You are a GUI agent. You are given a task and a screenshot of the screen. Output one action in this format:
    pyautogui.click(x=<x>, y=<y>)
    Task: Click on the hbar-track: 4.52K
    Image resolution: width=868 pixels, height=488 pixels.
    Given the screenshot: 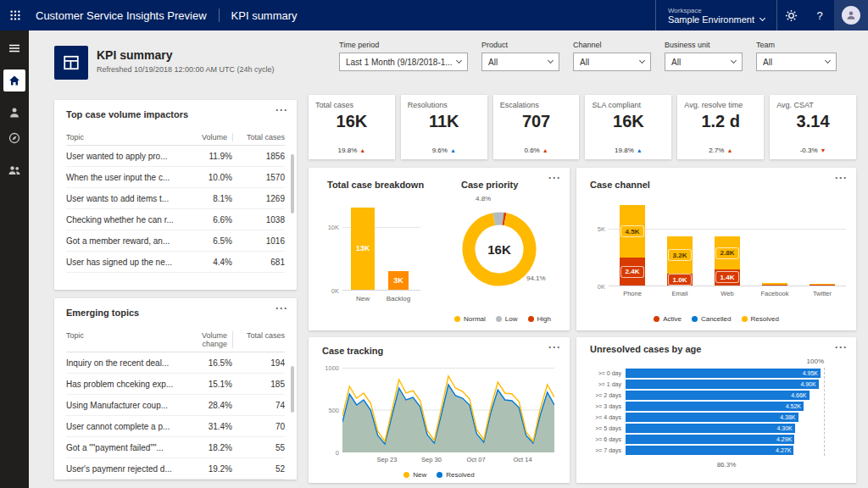 What is the action you would take?
    pyautogui.click(x=735, y=407)
    